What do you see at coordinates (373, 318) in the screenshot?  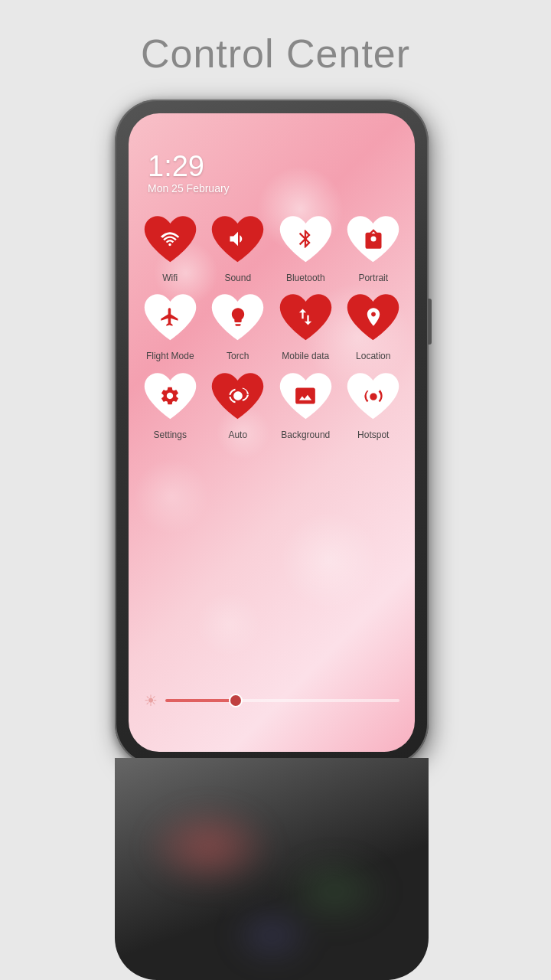 I see `location-heart` at bounding box center [373, 318].